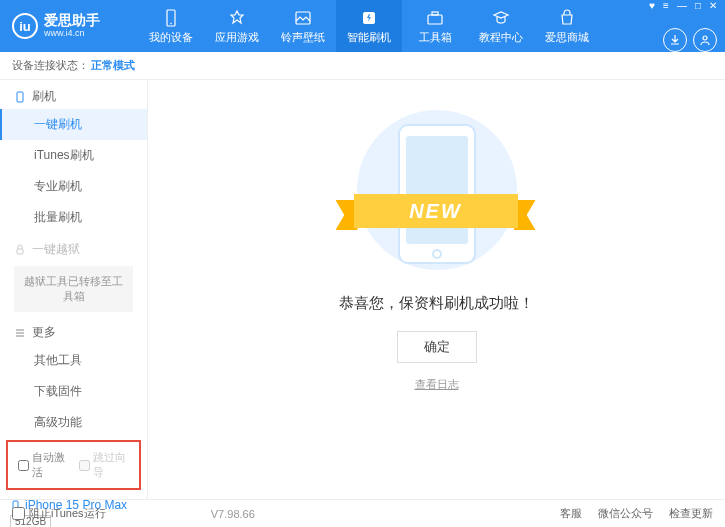 Image resolution: width=725 pixels, height=527 pixels. I want to click on window-controls: ♥ ≡ — □ ✕, so click(683, 6).